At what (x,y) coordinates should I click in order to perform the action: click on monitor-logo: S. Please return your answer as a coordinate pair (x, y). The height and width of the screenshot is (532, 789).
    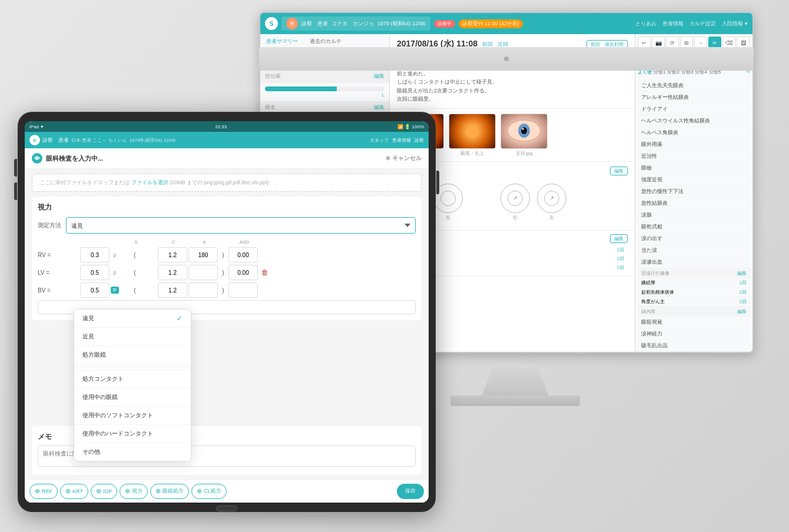
    Looking at the image, I should click on (271, 24).